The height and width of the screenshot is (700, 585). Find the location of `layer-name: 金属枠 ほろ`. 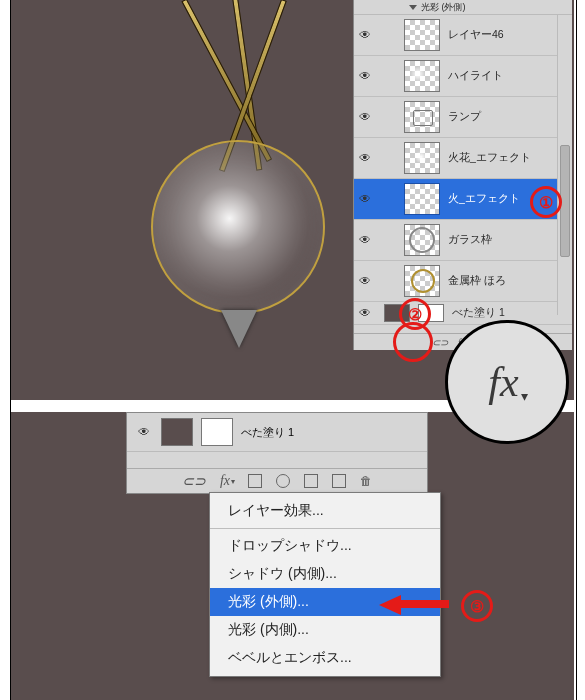

layer-name: 金属枠 ほろ is located at coordinates (477, 281).